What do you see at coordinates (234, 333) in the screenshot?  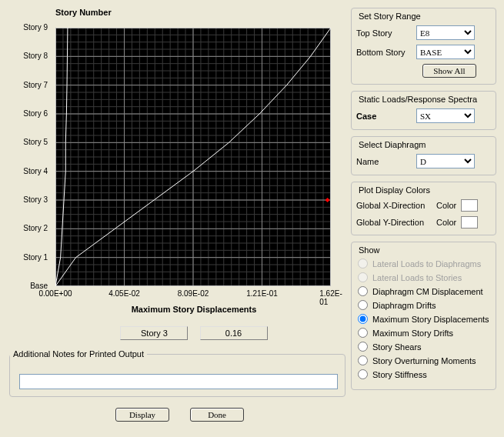 I see `readout-value: 0.16` at bounding box center [234, 333].